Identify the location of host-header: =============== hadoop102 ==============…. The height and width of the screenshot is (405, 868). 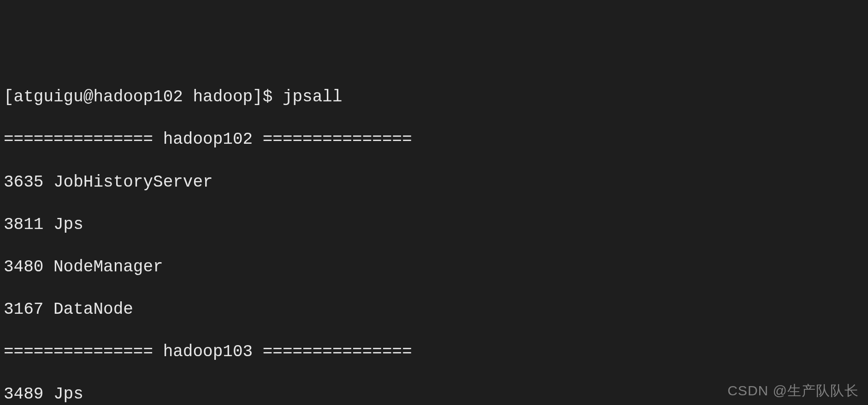
(434, 140).